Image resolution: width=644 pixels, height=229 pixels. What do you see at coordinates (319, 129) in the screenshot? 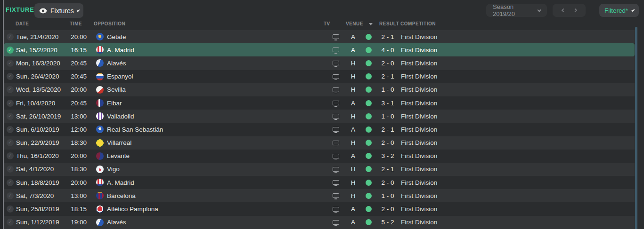
I see `fixture-row: ✓ Sun, 6/10/2019 12:00 Real San Sebastiá…` at bounding box center [319, 129].